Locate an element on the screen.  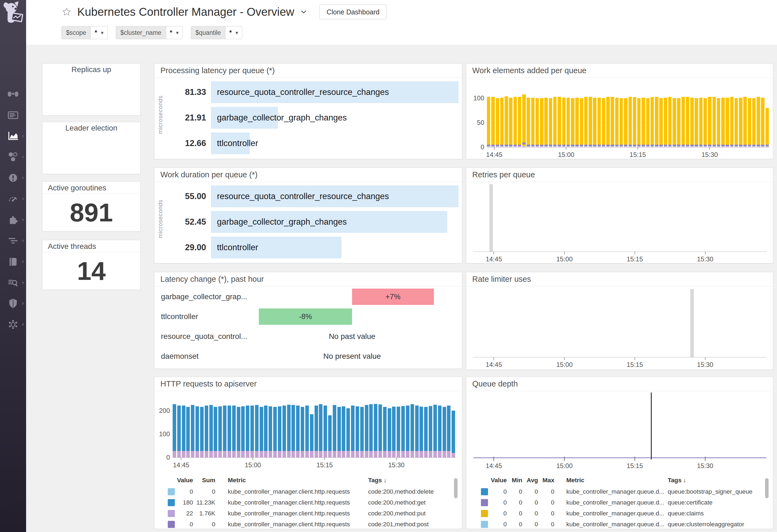
sidebar-item-logs is located at coordinates (13, 282).